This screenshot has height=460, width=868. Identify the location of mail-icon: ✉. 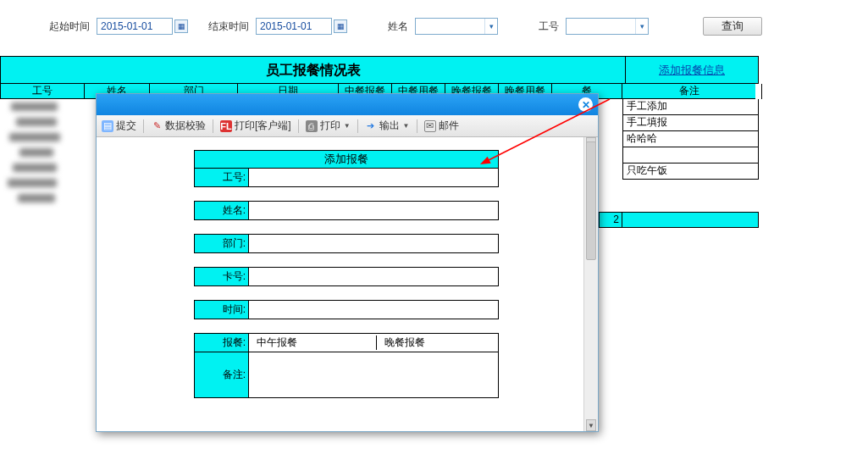
(430, 126).